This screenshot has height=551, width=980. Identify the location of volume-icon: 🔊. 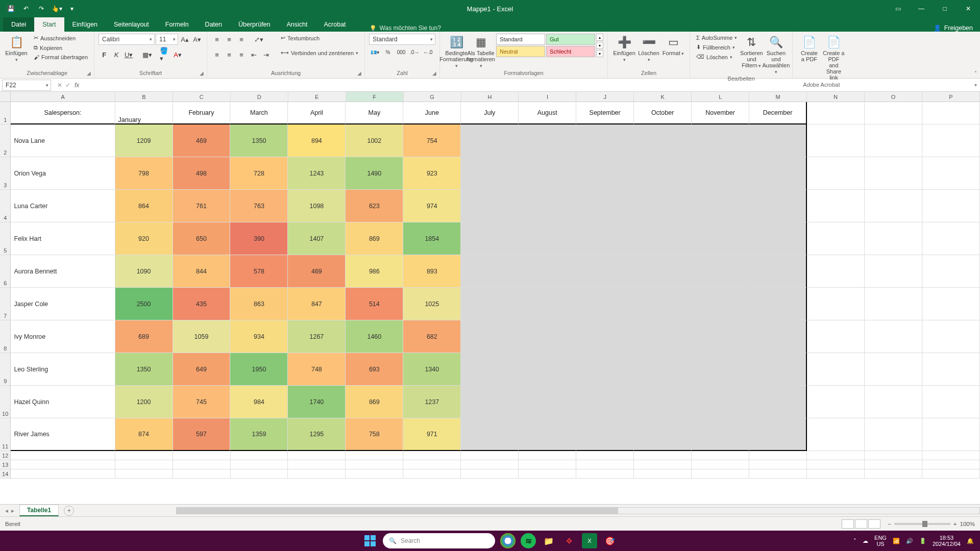
(910, 541).